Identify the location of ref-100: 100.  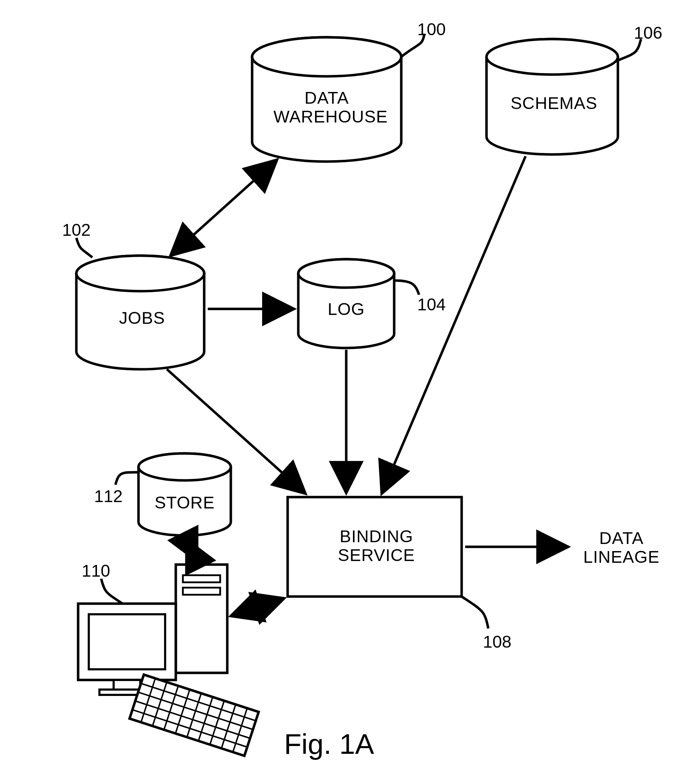
(432, 29).